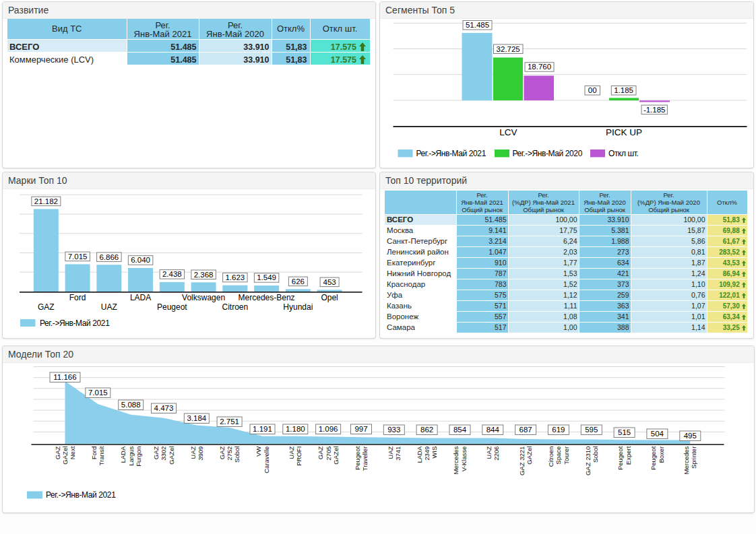 This screenshot has width=756, height=534. Describe the element at coordinates (329, 454) in the screenshot. I see `svg-text: 2705` at that location.